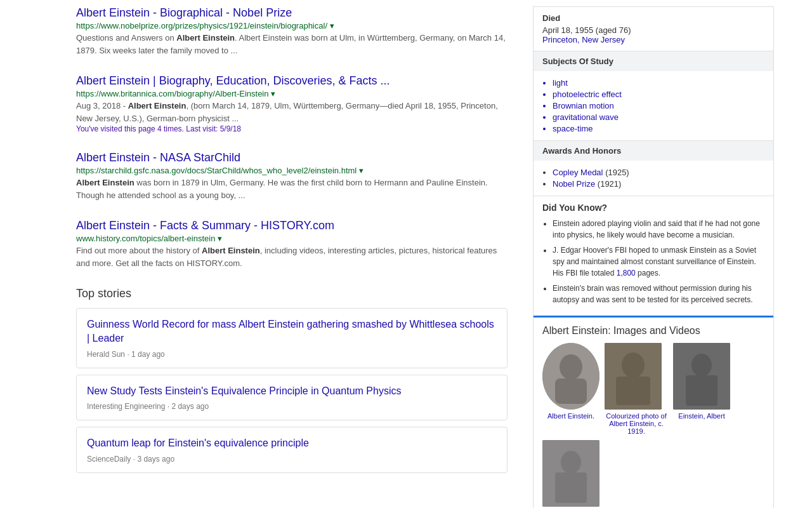 The width and height of the screenshot is (812, 508). Describe the element at coordinates (653, 97) in the screenshot. I see `subjects-section: Subjects Of Study light photoelectric ef…` at that location.